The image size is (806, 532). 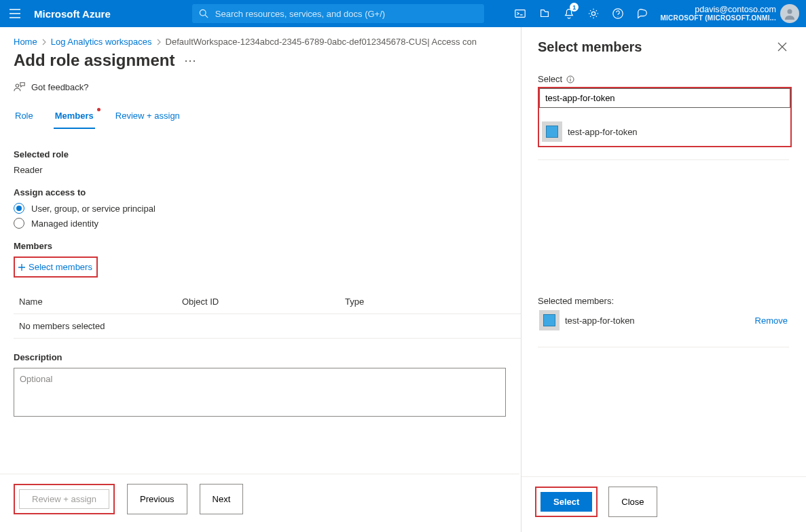 I want to click on close-icon, so click(x=782, y=48).